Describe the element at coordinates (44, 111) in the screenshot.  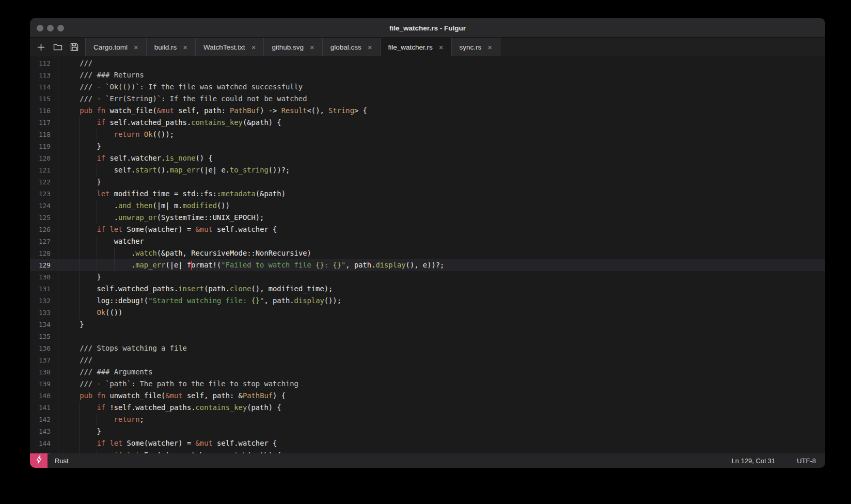
I see `line-number: 116` at that location.